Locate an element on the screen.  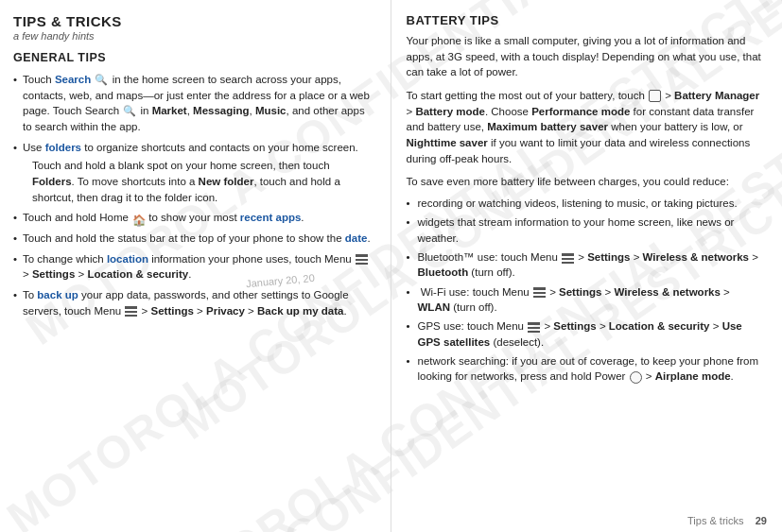
list-item: To back up your app data, passwords, and… is located at coordinates (193, 302).